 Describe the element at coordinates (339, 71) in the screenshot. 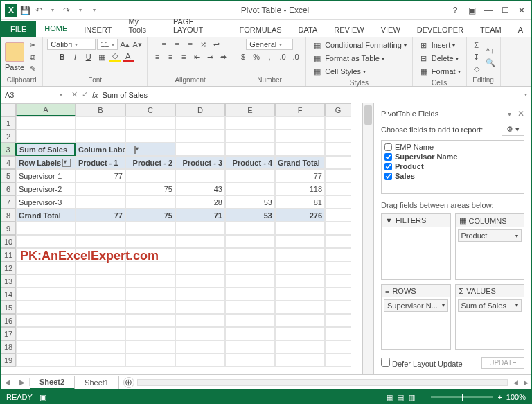

I see `cell-styles-button: ▦Cell Styles▾` at that location.